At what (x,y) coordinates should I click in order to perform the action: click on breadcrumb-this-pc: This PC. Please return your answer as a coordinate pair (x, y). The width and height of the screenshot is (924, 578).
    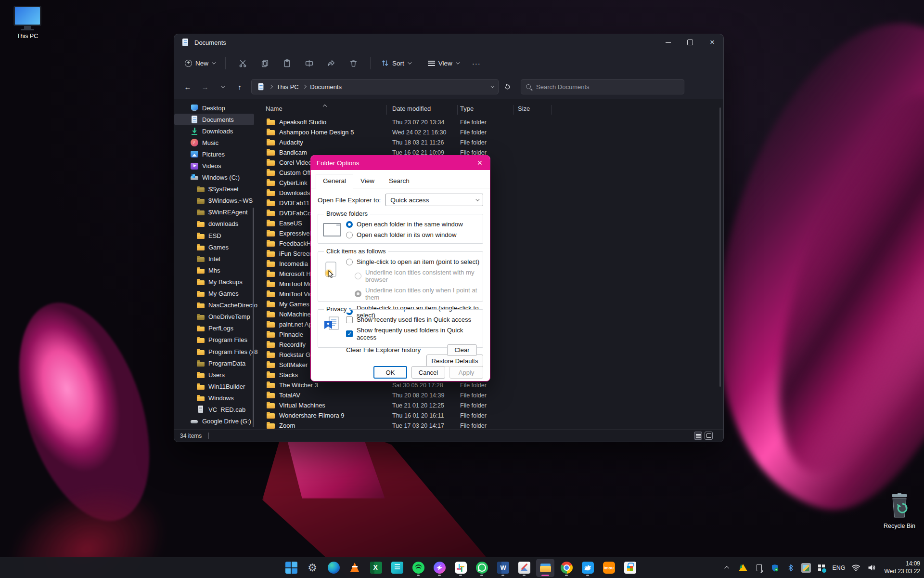
    Looking at the image, I should click on (288, 87).